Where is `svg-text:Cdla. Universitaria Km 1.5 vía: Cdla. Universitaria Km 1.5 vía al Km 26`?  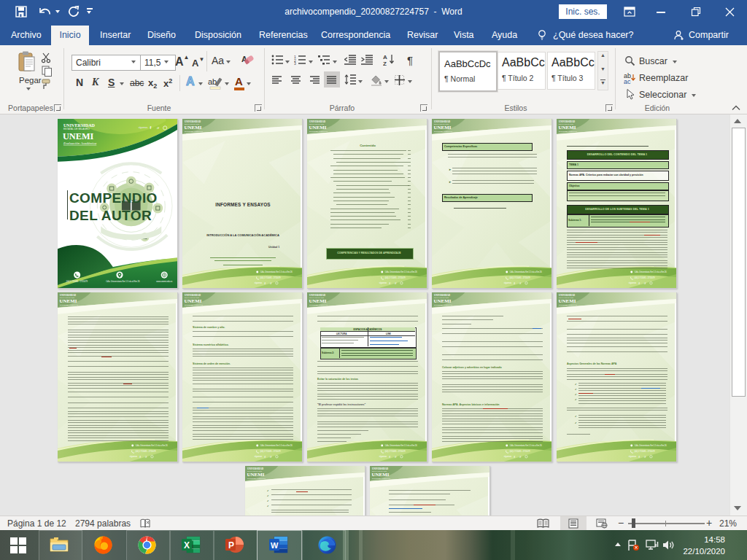
svg-text:Cdla. Universitaria Km 1.5 vía: Cdla. Universitaria Km 1.5 vía al Km 26 is located at coordinates (123, 281).